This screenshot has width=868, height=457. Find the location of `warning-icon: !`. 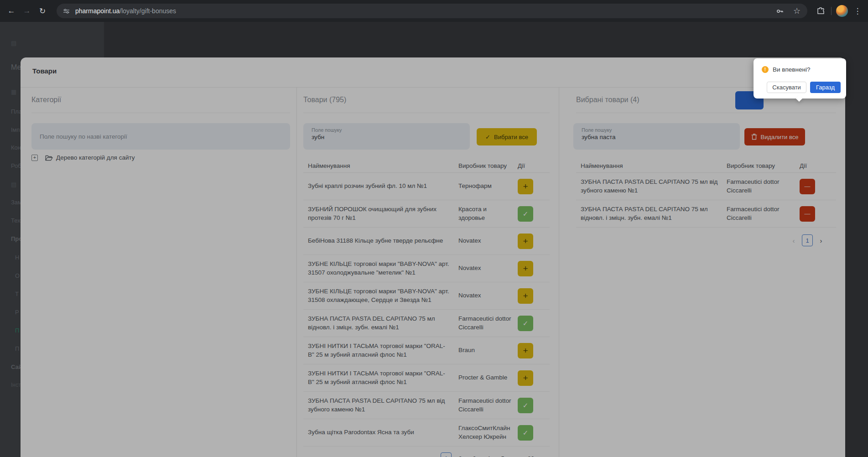

warning-icon: ! is located at coordinates (765, 69).